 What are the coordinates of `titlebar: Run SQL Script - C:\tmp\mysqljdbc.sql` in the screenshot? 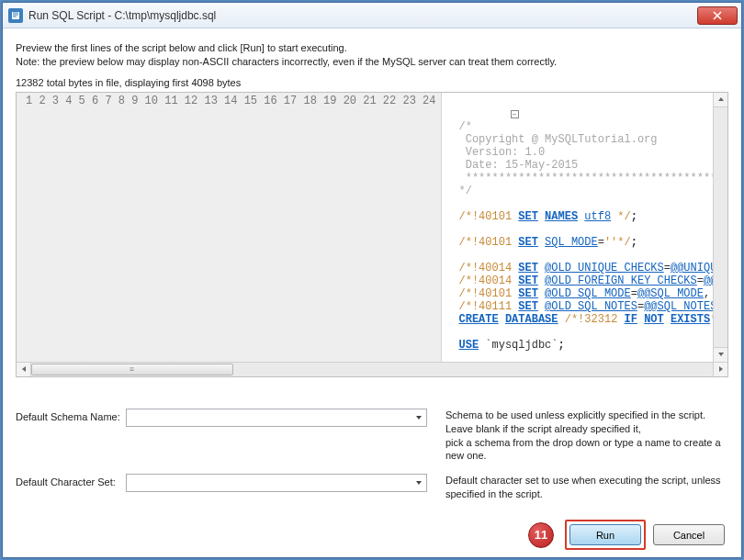 It's located at (372, 16).